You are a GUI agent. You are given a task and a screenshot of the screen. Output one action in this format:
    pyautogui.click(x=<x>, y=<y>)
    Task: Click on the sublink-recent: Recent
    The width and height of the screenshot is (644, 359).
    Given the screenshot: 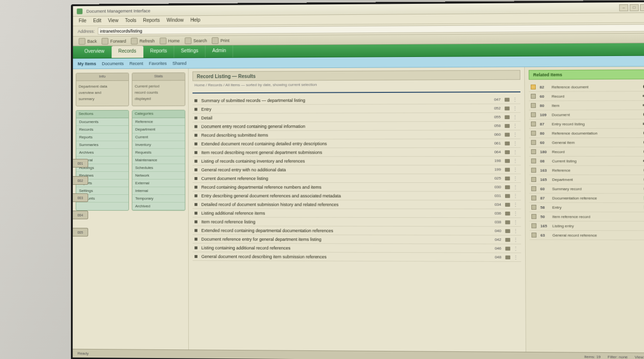 What is the action you would take?
    pyautogui.click(x=136, y=63)
    